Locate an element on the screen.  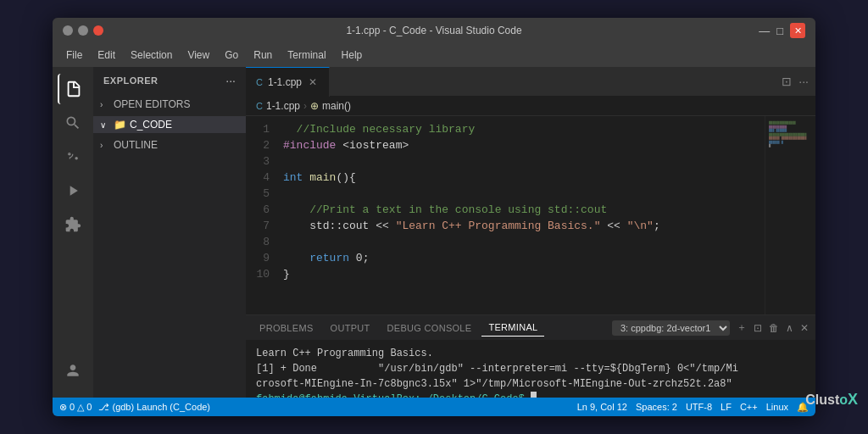
cpp-file-icon: C is located at coordinates (259, 82).